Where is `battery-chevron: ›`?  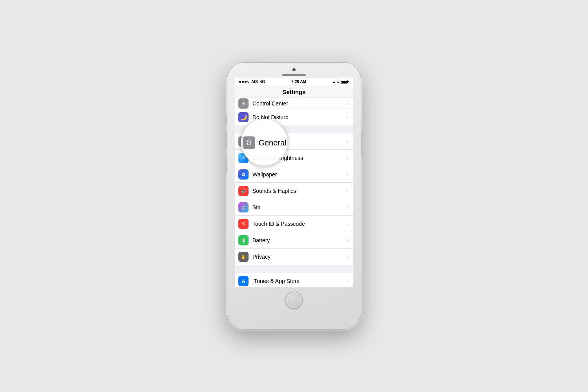 battery-chevron: › is located at coordinates (347, 240).